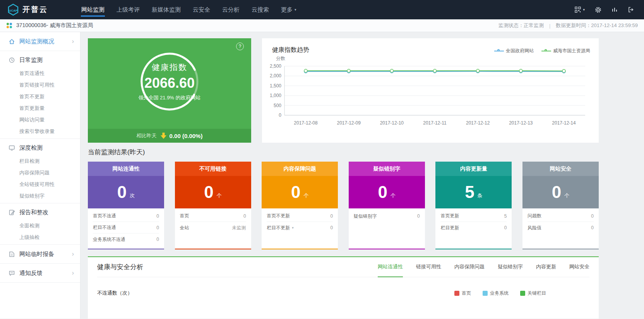 The width and height of the screenshot is (644, 319). What do you see at coordinates (40, 254) in the screenshot?
I see `sidebar-item-temporary-site-filing: 网站临时报备 ›` at bounding box center [40, 254].